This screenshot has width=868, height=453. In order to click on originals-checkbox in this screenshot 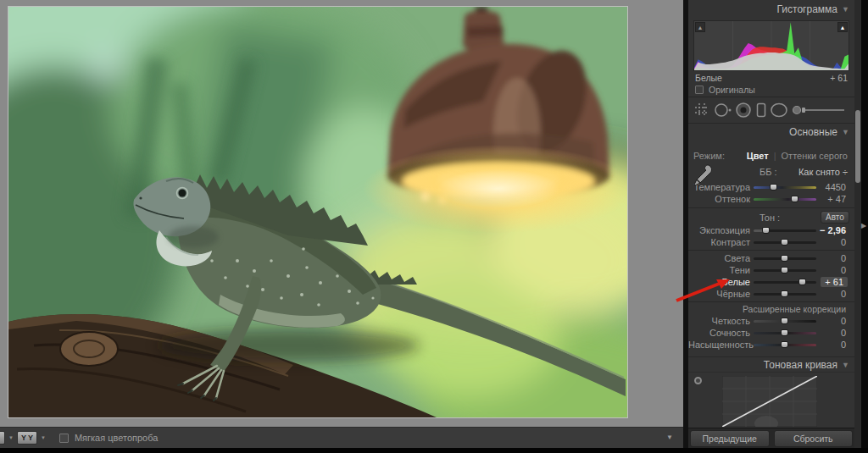, I will do `click(699, 90)`.